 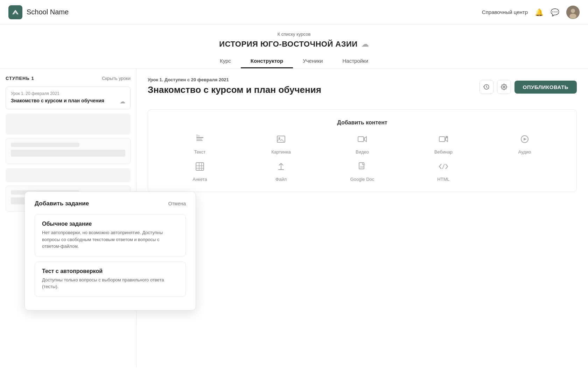 What do you see at coordinates (45, 145) in the screenshot?
I see `grey-block-short` at bounding box center [45, 145].